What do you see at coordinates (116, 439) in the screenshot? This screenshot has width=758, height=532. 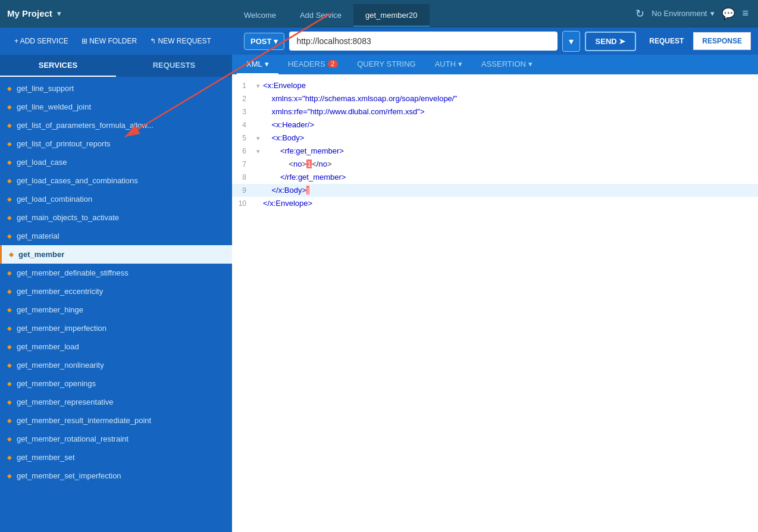 I see `sidebar-item-get_member_rotational_restraint: ◆get_member_rotational_restraint` at bounding box center [116, 439].